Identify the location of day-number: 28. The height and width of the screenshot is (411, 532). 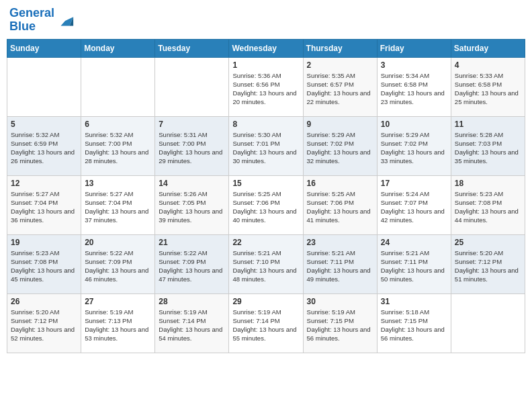
(192, 302).